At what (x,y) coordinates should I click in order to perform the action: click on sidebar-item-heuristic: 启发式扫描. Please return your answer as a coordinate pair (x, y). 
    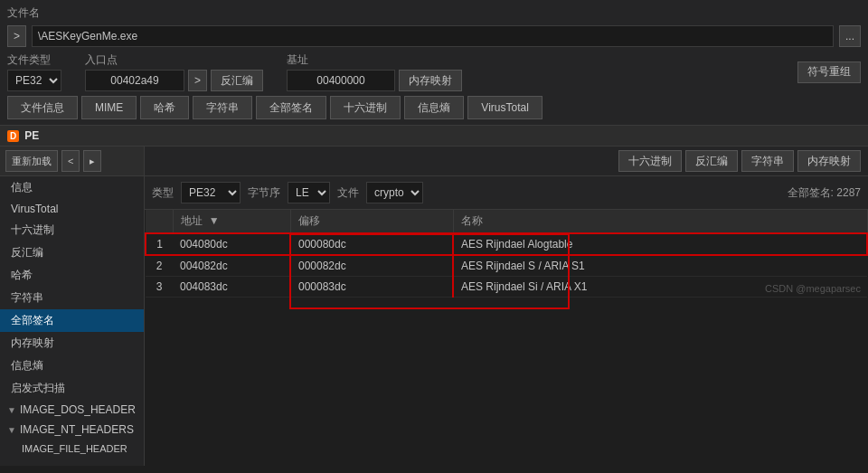
    Looking at the image, I should click on (72, 389).